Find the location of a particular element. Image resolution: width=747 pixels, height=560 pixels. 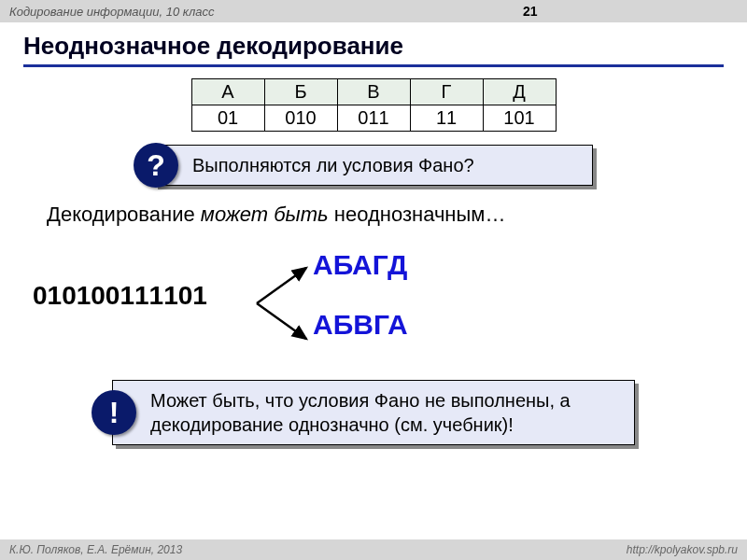

cell-code: 011 is located at coordinates (374, 119).